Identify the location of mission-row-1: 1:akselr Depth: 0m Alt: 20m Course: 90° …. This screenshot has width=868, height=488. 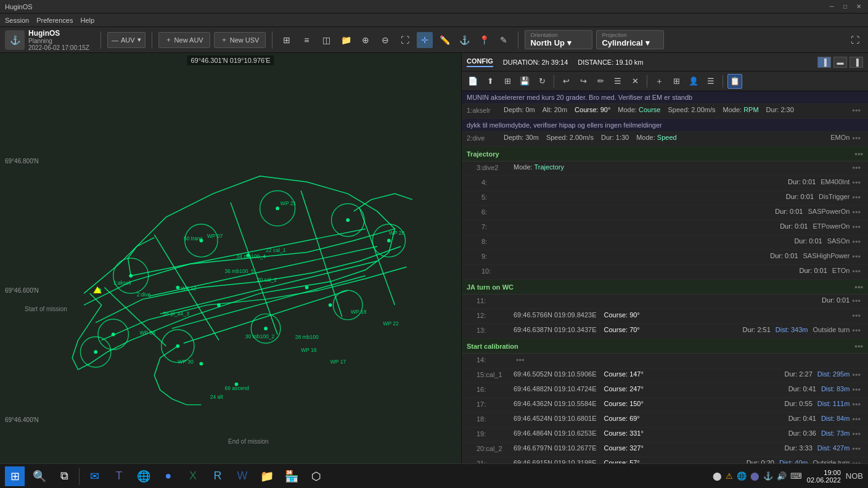
(665, 112).